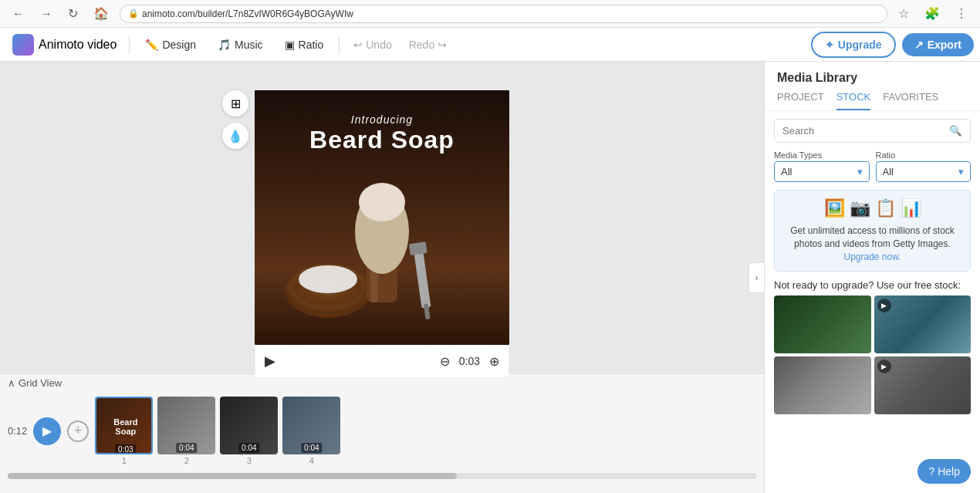 The width and height of the screenshot is (980, 493). I want to click on clip-item-1: Beard Soap 0:03 1, so click(123, 431).